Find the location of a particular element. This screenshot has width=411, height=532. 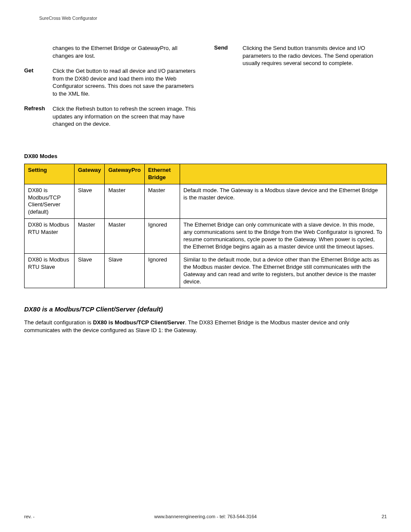

th-ethernet-bridge: Ethernet Bridge is located at coordinates (162, 174).